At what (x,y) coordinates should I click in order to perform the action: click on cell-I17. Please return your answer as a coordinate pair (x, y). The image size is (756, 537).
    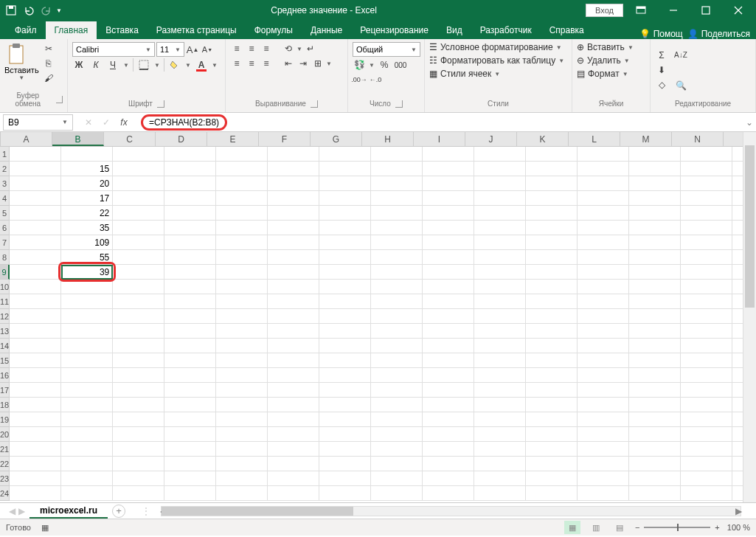
    Looking at the image, I should click on (448, 390).